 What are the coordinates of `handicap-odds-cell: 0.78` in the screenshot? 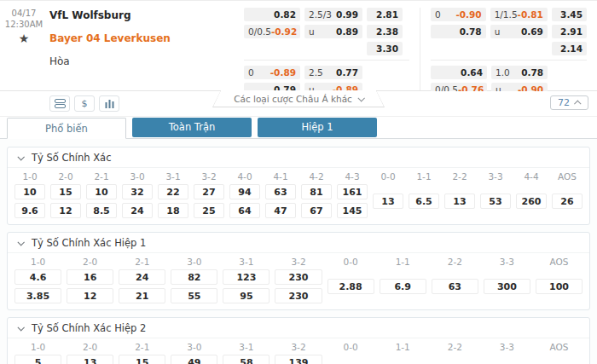 It's located at (459, 32).